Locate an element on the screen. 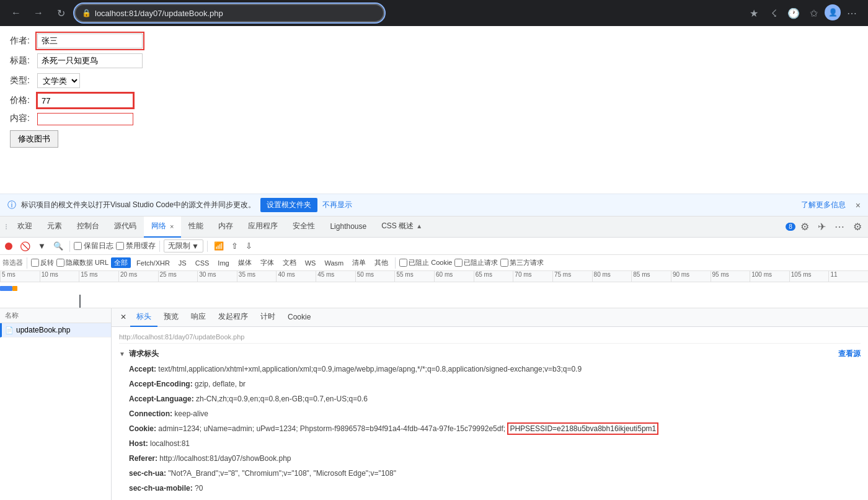  tab-elements: 元素 is located at coordinates (55, 227).